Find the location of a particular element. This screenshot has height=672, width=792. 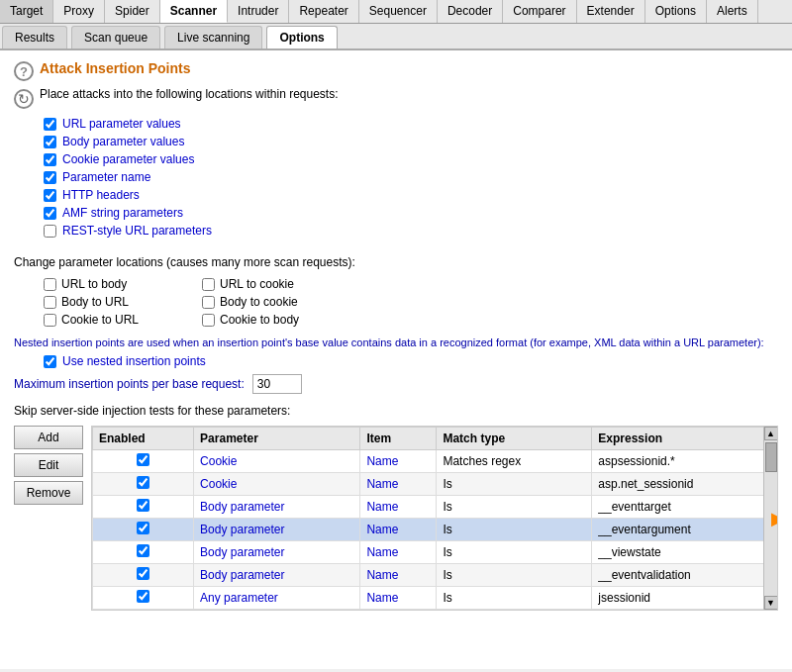

checkbox-cb3 is located at coordinates (50, 160).